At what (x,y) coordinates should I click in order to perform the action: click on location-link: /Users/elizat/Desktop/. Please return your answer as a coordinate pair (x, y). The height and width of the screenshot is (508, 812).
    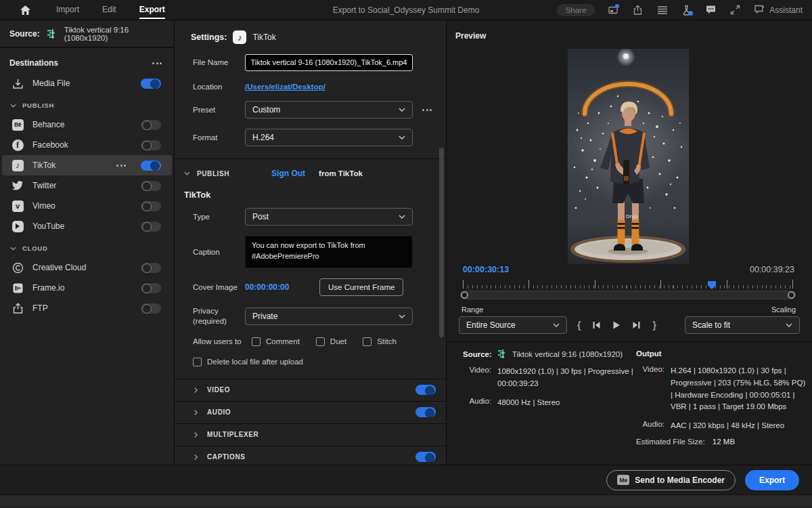
    Looking at the image, I should click on (286, 87).